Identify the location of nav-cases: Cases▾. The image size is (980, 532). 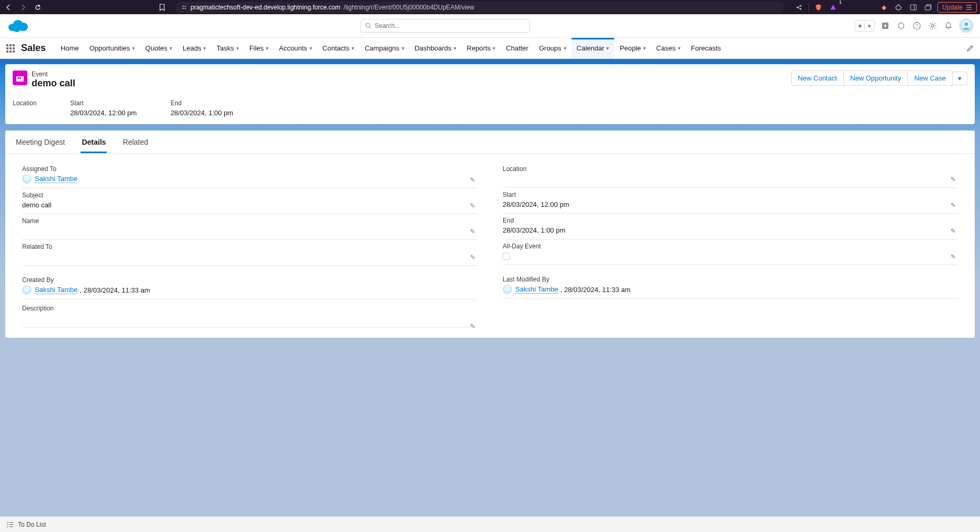
(668, 48).